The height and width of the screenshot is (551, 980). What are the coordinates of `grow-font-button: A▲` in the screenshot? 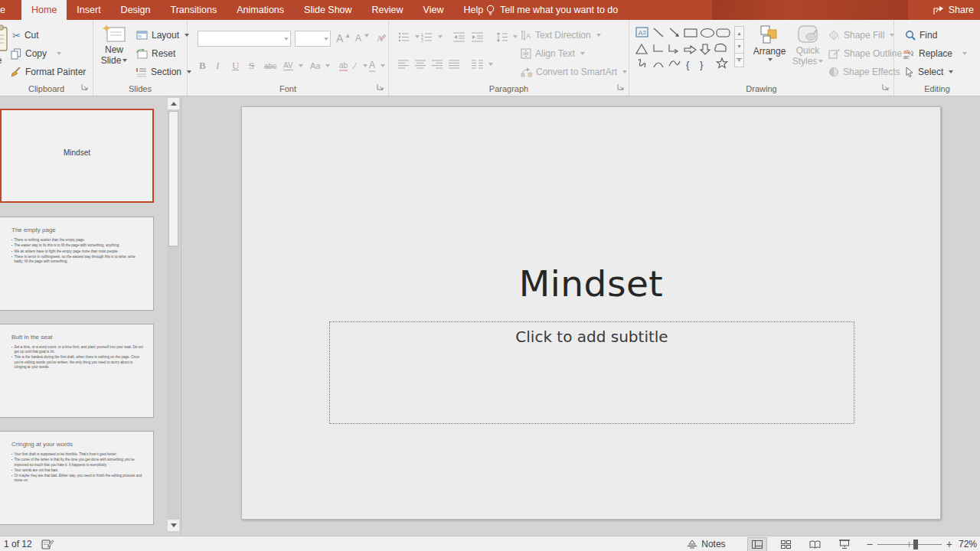 It's located at (343, 38).